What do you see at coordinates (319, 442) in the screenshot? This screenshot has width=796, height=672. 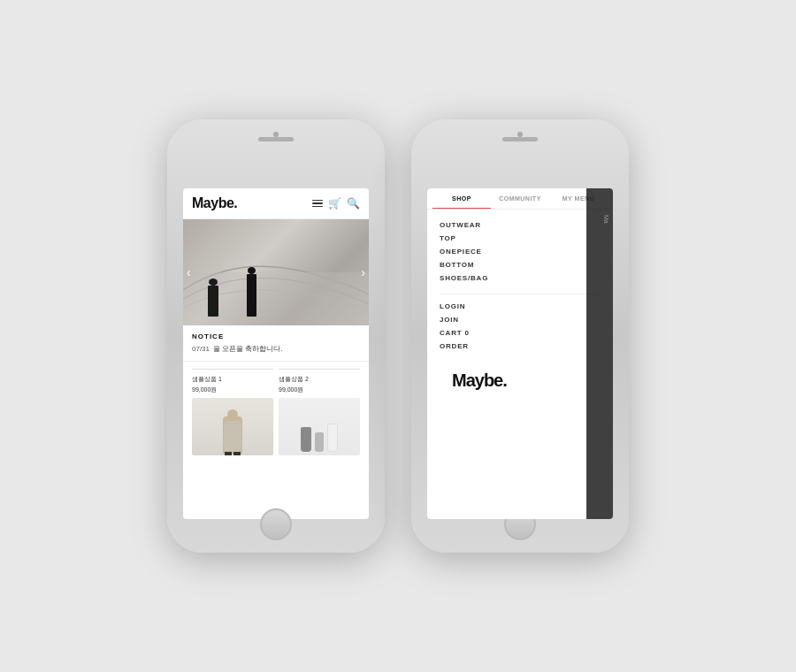 I see `vase-medium` at bounding box center [319, 442].